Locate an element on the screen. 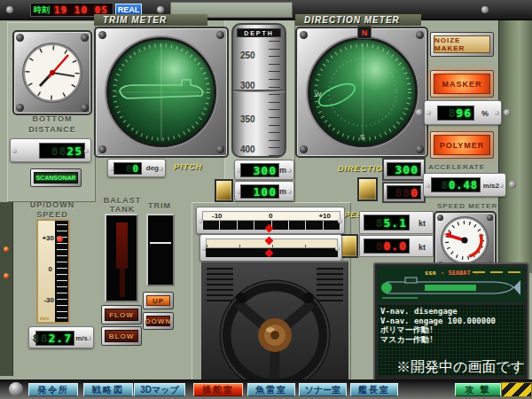  depth-readout2: 100 is located at coordinates (260, 192).